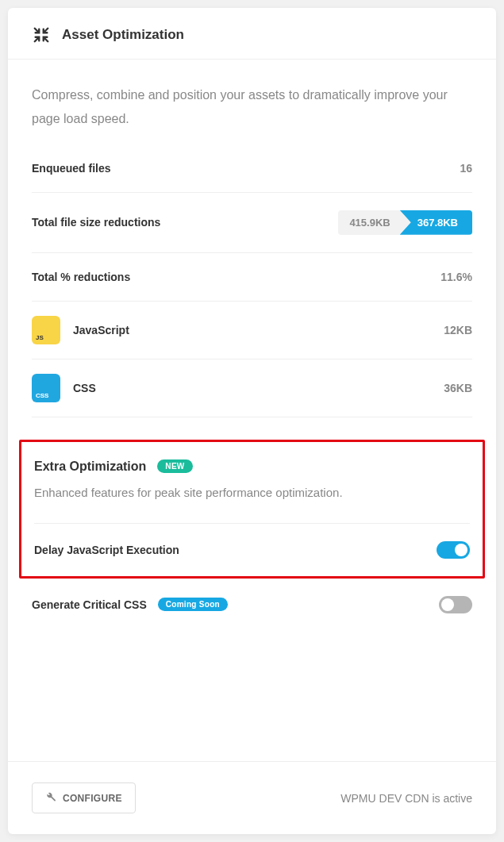  I want to click on delay-js-label: Delay JavaScript Execution, so click(106, 550).